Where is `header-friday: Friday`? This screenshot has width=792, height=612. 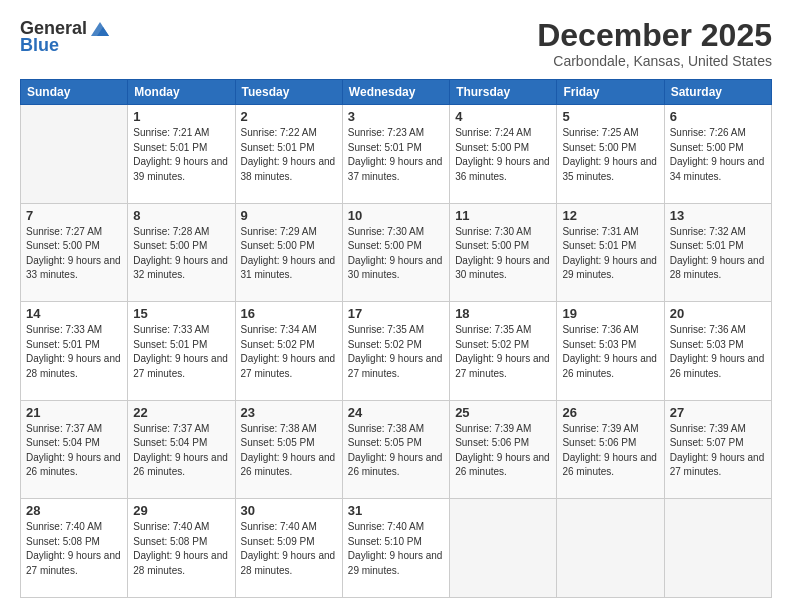 header-friday: Friday is located at coordinates (610, 92).